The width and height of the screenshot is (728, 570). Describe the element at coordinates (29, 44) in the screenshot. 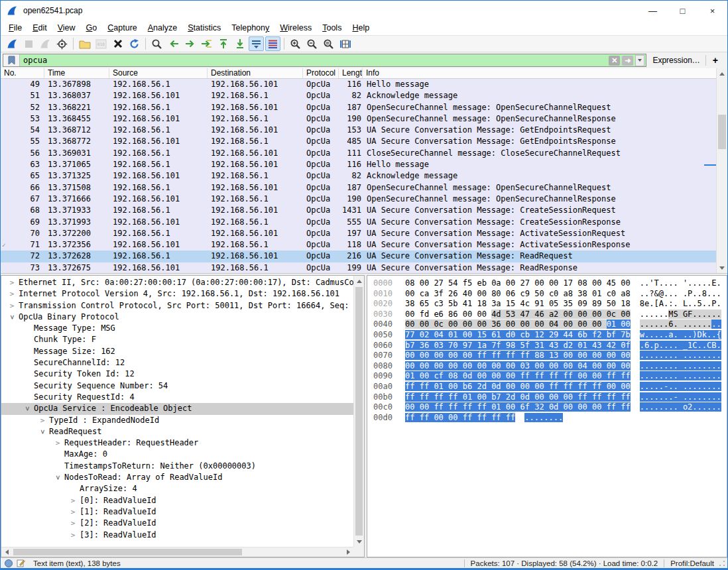

I see `stop-capture-button` at that location.